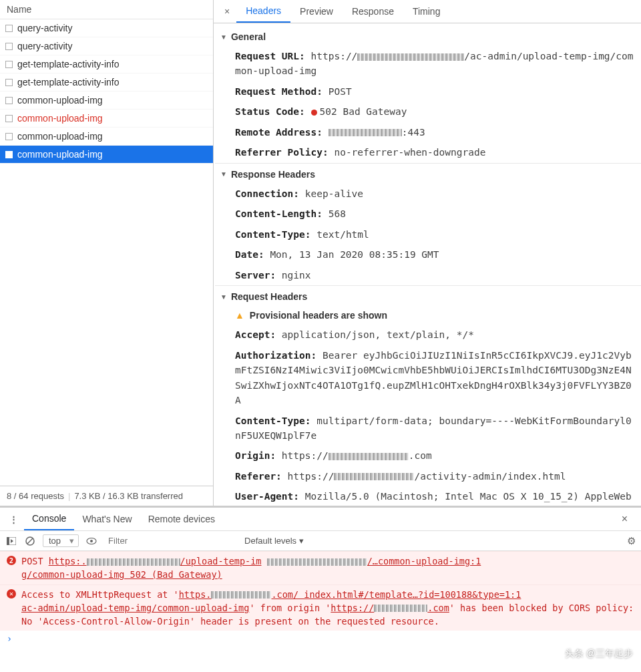  Describe the element at coordinates (11, 541) in the screenshot. I see `toggle-sidebar-icon` at that location.